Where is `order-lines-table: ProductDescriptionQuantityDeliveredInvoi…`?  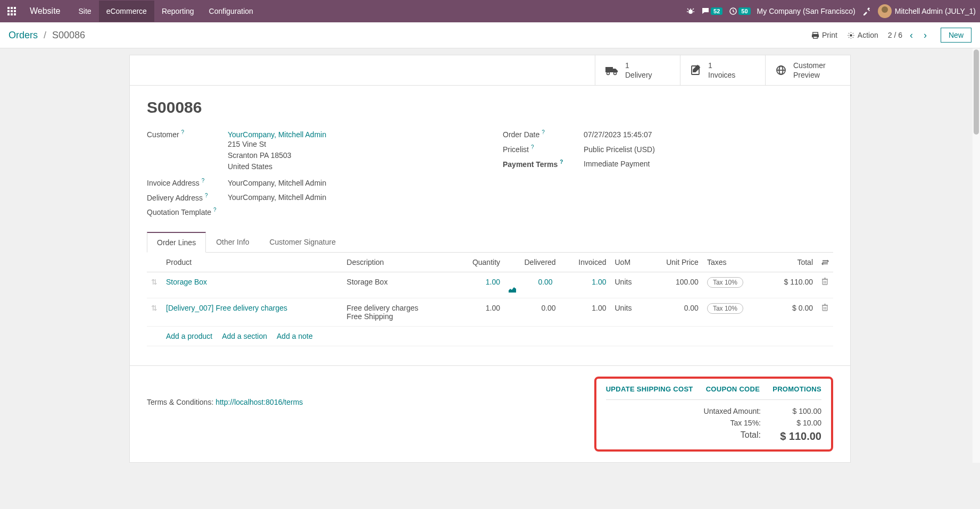 order-lines-table: ProductDescriptionQuantityDeliveredInvoi… is located at coordinates (490, 299).